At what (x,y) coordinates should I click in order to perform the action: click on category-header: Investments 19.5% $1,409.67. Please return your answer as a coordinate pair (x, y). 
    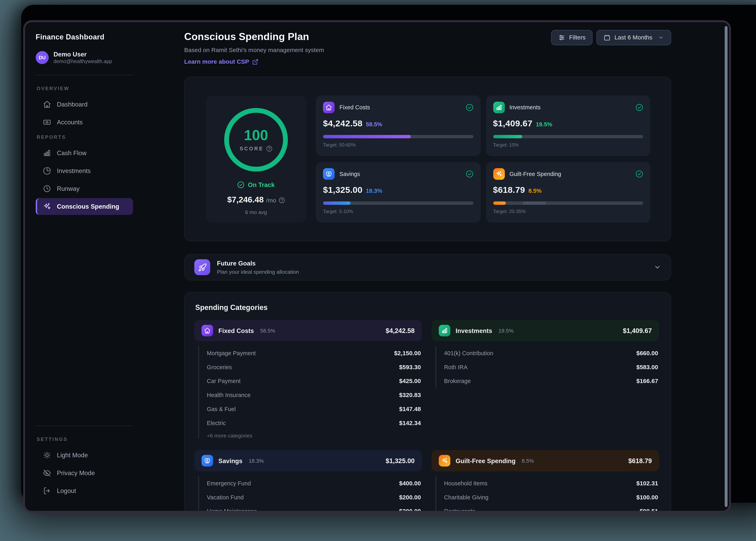
    Looking at the image, I should click on (545, 330).